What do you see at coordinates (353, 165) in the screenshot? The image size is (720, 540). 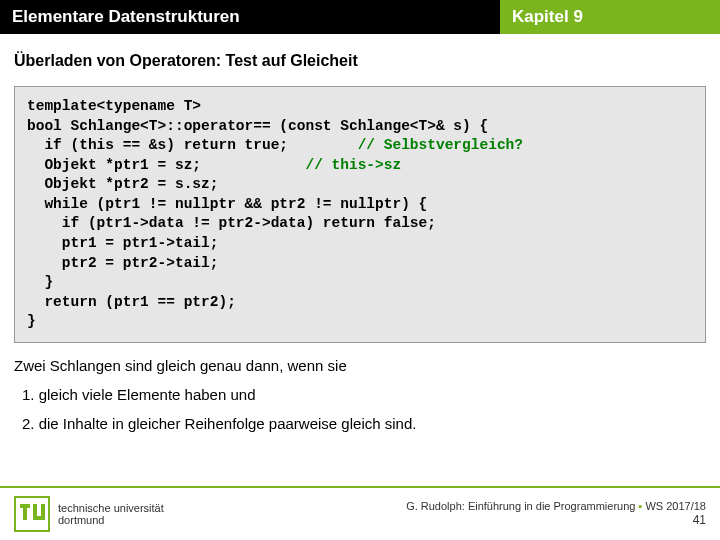 I see `code-comment: // this->sz` at bounding box center [353, 165].